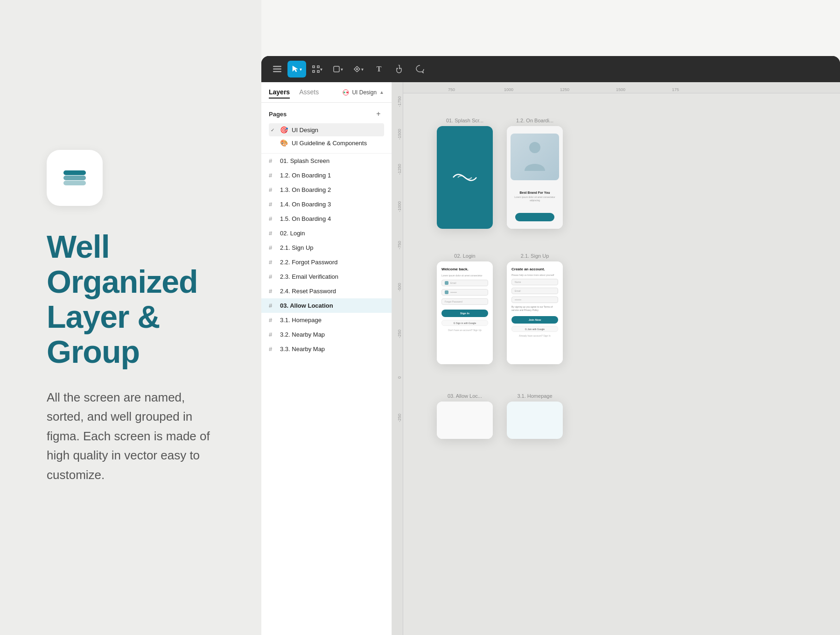  What do you see at coordinates (317, 69) in the screenshot?
I see `frame-tool: ▾` at bounding box center [317, 69].